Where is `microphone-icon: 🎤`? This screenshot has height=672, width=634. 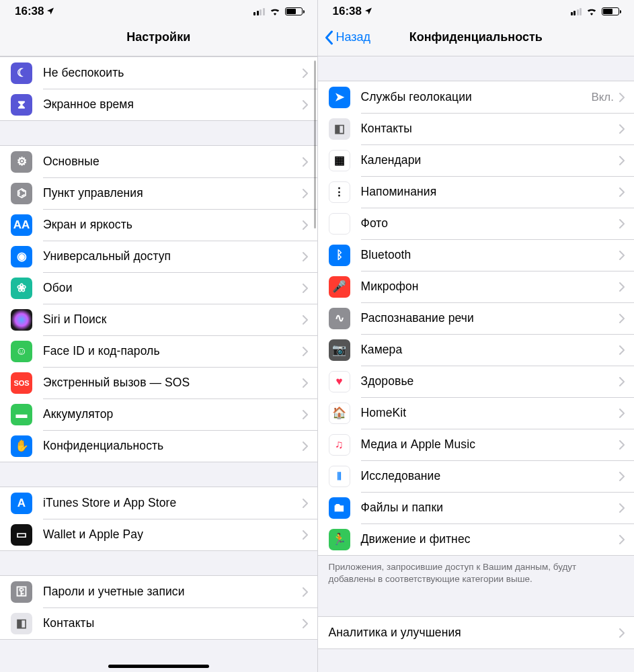 microphone-icon: 🎤 is located at coordinates (340, 287).